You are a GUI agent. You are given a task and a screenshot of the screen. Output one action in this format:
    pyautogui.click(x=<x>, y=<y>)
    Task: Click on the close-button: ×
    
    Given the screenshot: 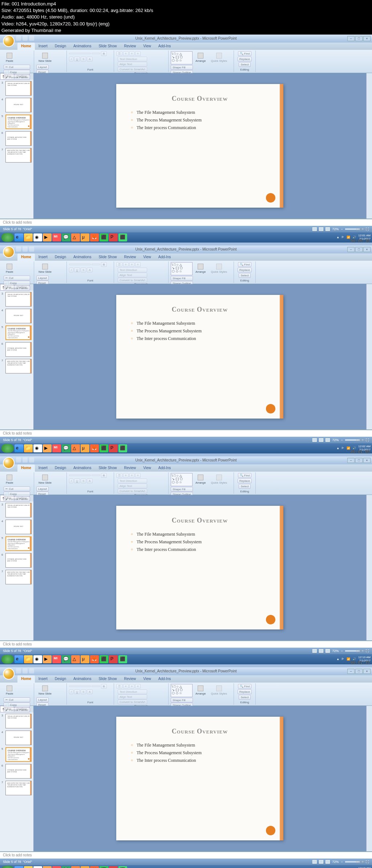 What is the action you would take?
    pyautogui.click(x=367, y=671)
    